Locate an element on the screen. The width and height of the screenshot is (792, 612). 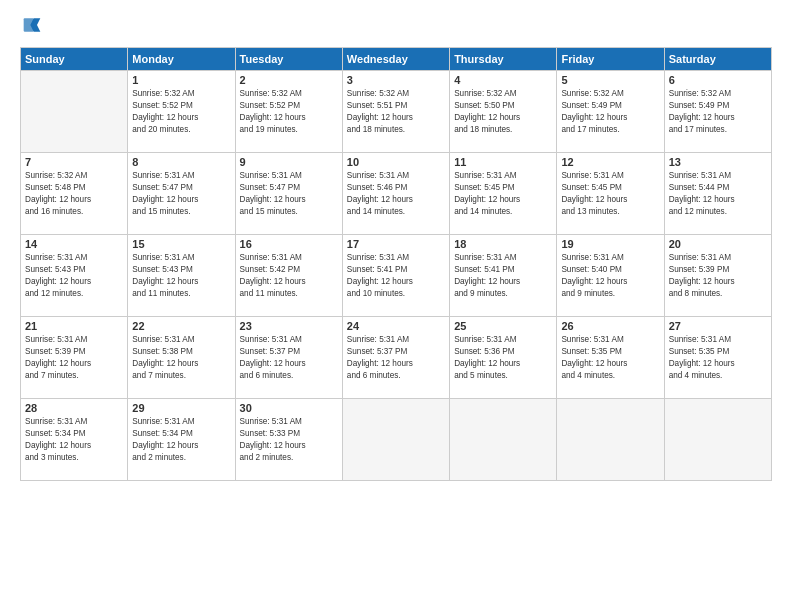
day-number: 23 is located at coordinates (289, 326).